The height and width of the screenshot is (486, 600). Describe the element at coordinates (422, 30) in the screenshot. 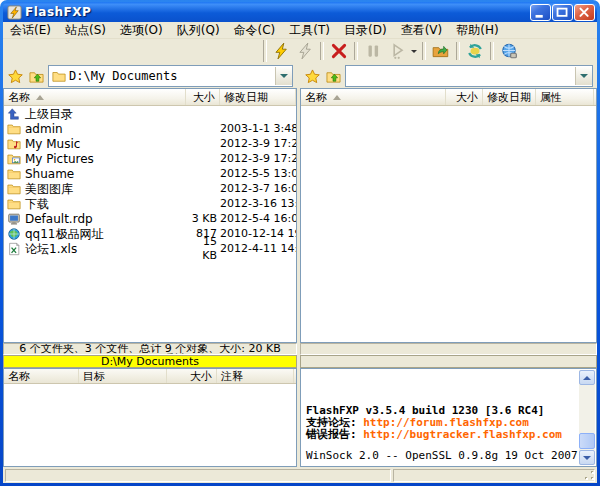

I see `menu-item-7: 查看(V)` at that location.